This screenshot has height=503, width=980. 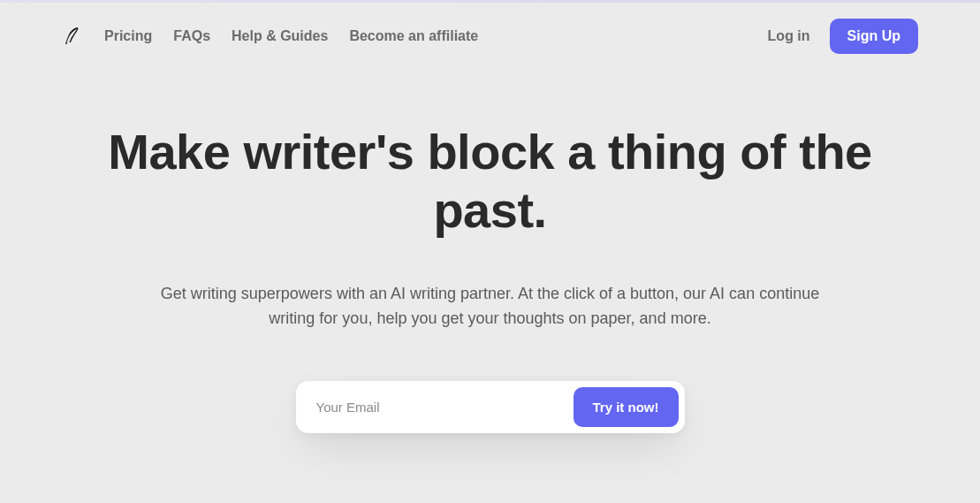 What do you see at coordinates (279, 36) in the screenshot?
I see `nav-link-help: Help & Guides` at bounding box center [279, 36].